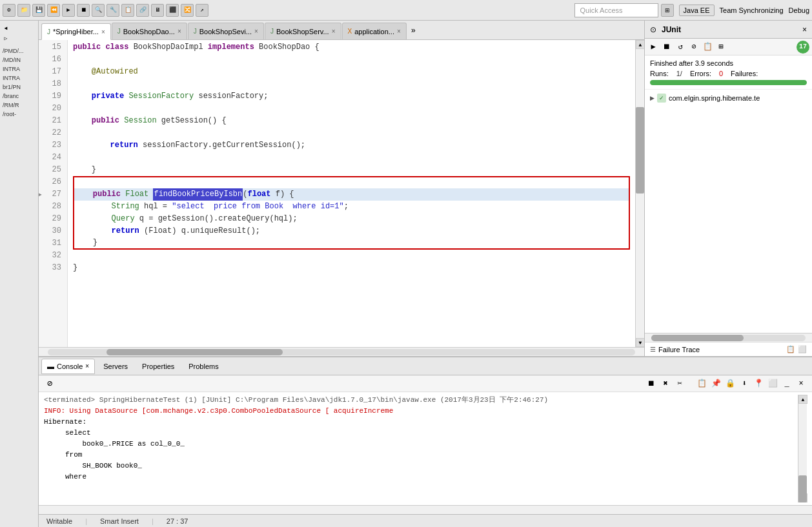  What do you see at coordinates (716, 384) in the screenshot?
I see `console-paste-icon: 📌` at bounding box center [716, 384].